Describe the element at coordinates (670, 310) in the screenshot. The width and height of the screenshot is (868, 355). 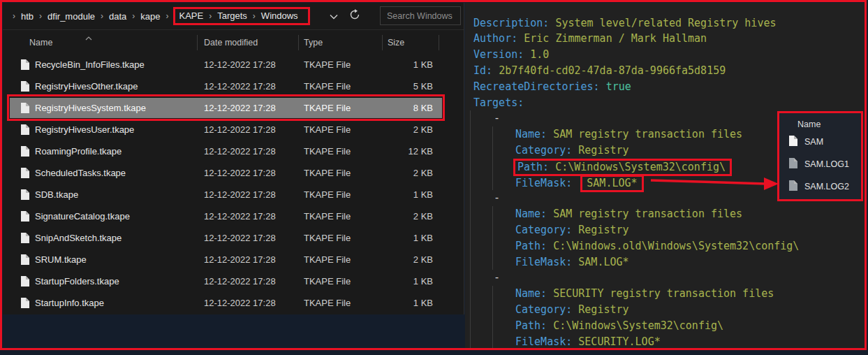
I see `yaml-line-category: Category: Registry` at that location.